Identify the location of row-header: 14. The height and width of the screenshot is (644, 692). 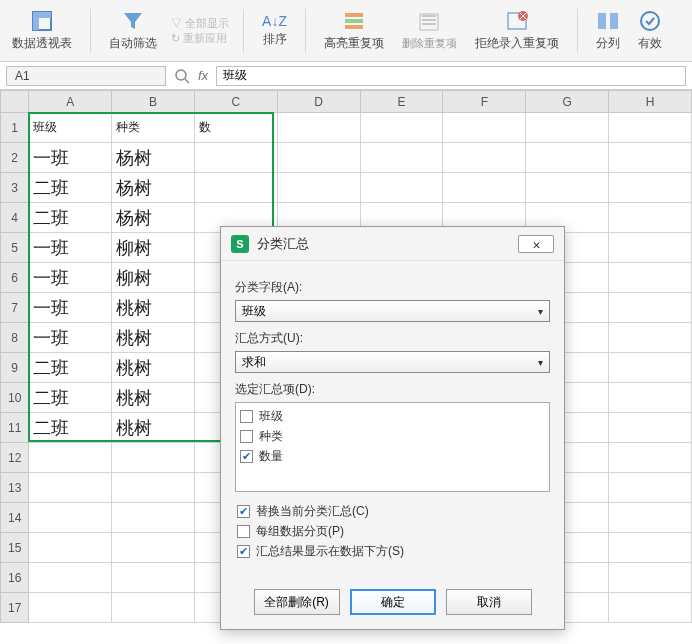
(15, 518).